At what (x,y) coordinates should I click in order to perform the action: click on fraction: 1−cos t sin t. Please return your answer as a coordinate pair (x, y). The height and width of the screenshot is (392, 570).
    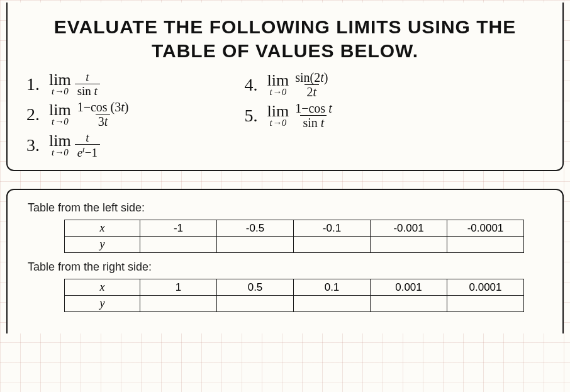
    Looking at the image, I should click on (313, 116).